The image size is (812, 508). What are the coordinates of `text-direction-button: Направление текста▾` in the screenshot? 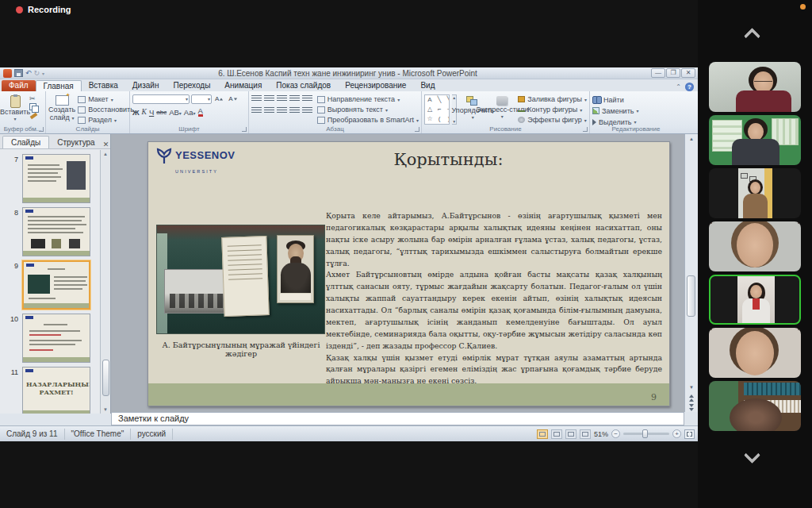 It's located at (368, 99).